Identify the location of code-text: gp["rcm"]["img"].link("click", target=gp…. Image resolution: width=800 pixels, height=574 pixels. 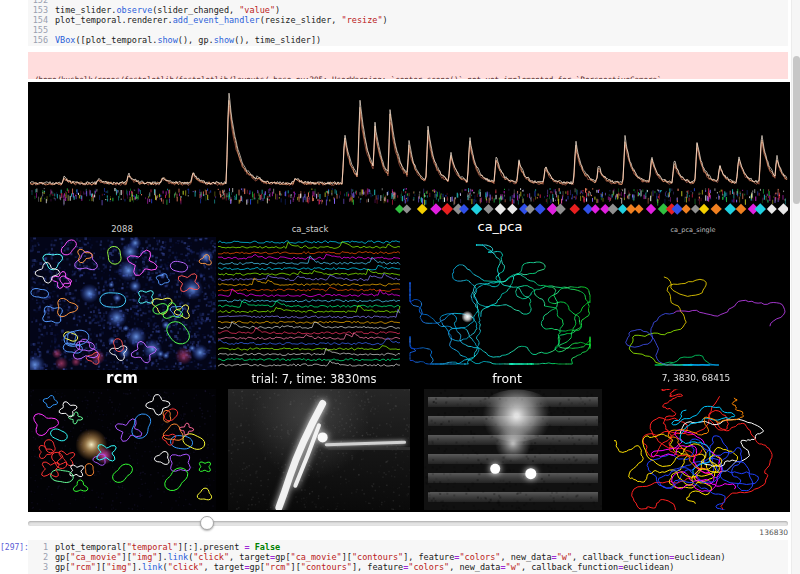
(364, 567).